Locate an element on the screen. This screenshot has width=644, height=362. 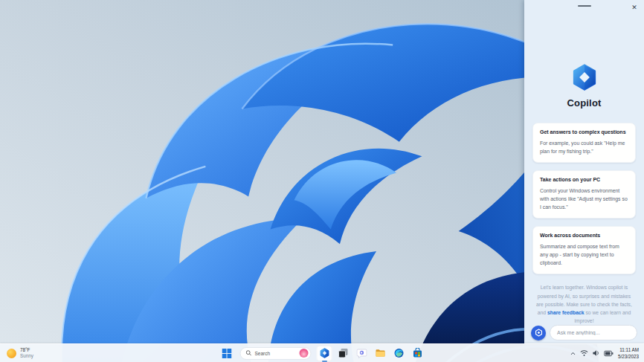
weather-temperature: 78°F is located at coordinates (27, 351).